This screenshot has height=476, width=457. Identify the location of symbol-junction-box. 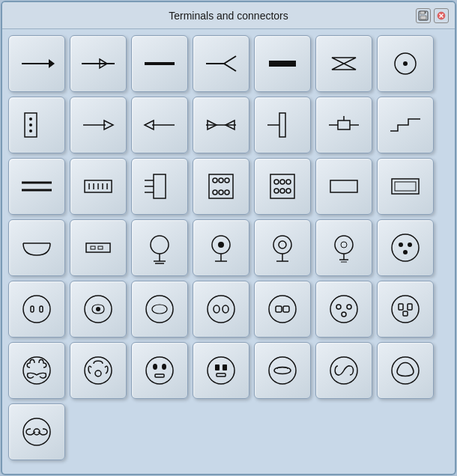
(37, 125).